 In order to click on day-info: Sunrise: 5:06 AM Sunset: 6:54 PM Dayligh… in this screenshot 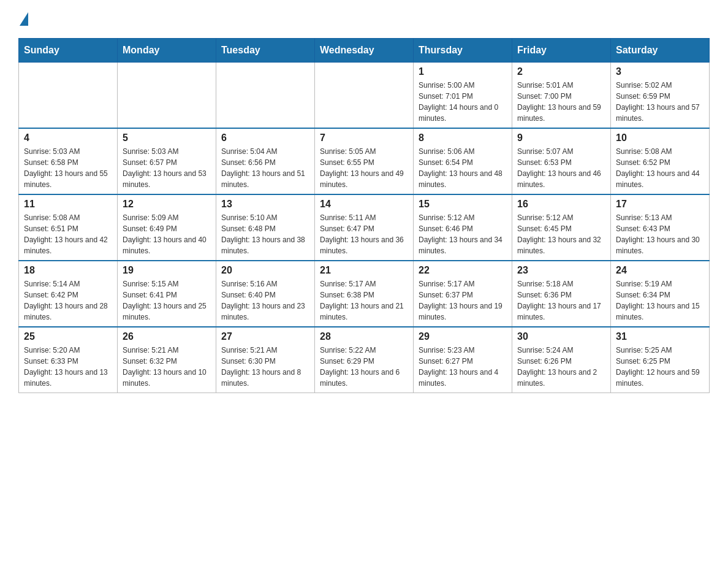, I will do `click(463, 168)`.